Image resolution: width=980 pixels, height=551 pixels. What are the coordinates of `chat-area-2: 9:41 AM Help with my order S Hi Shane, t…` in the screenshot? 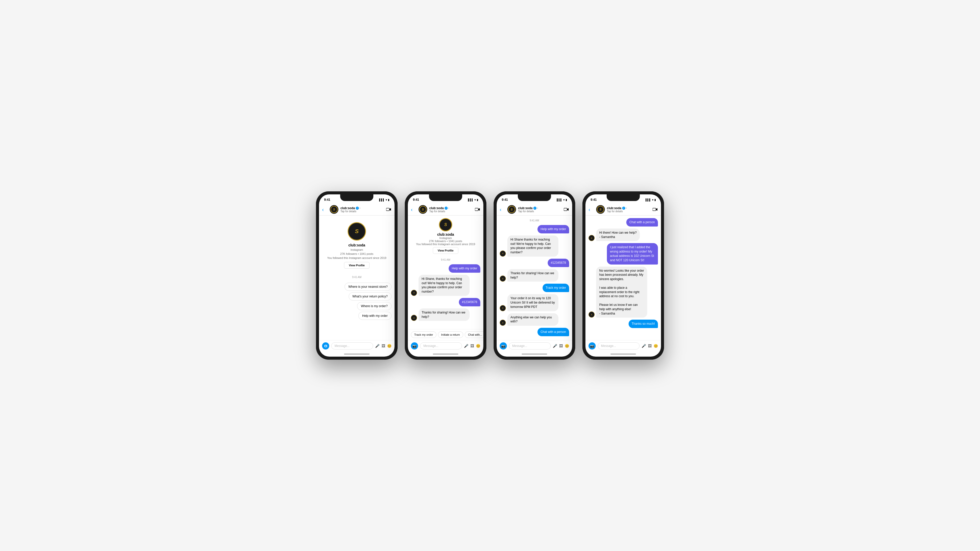 It's located at (446, 292).